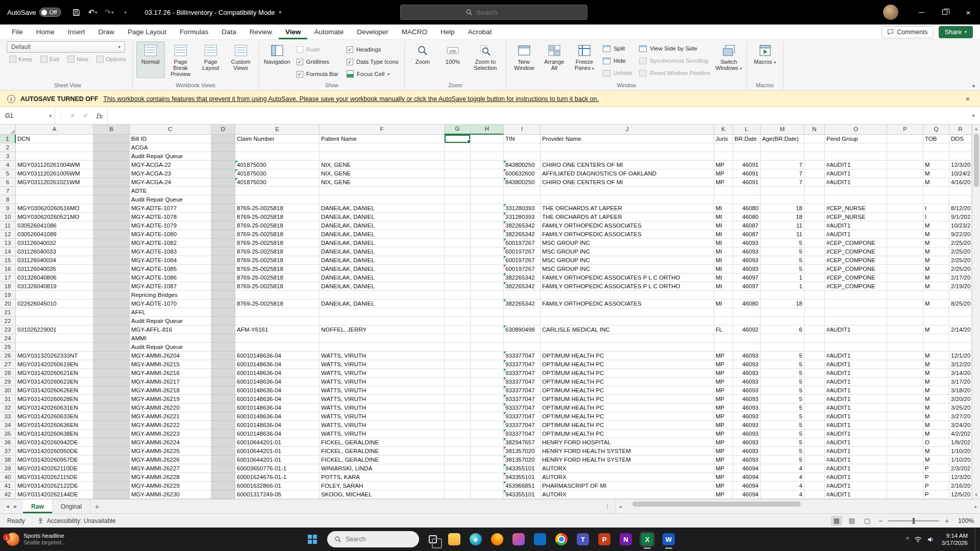  What do you see at coordinates (170, 330) in the screenshot?
I see `cell-C23: MGY-AFFL-816` at bounding box center [170, 330].